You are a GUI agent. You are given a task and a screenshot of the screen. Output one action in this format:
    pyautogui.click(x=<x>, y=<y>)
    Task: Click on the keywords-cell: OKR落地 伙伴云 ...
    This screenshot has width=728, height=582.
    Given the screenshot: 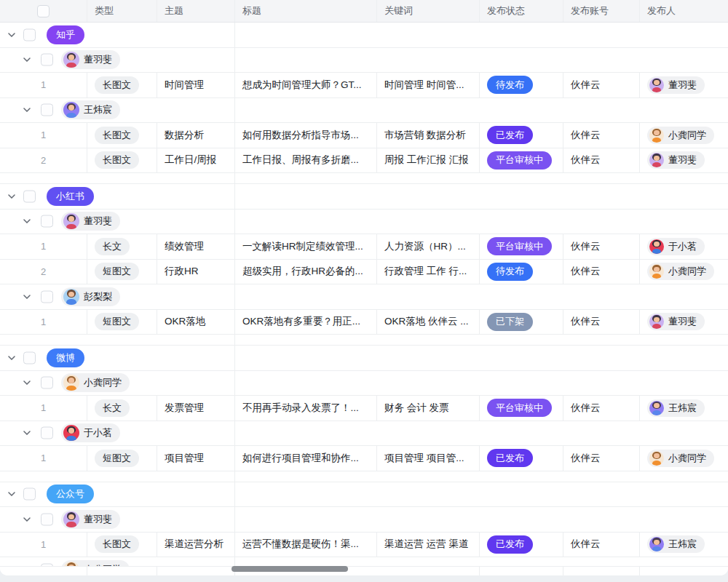 What is the action you would take?
    pyautogui.click(x=435, y=322)
    